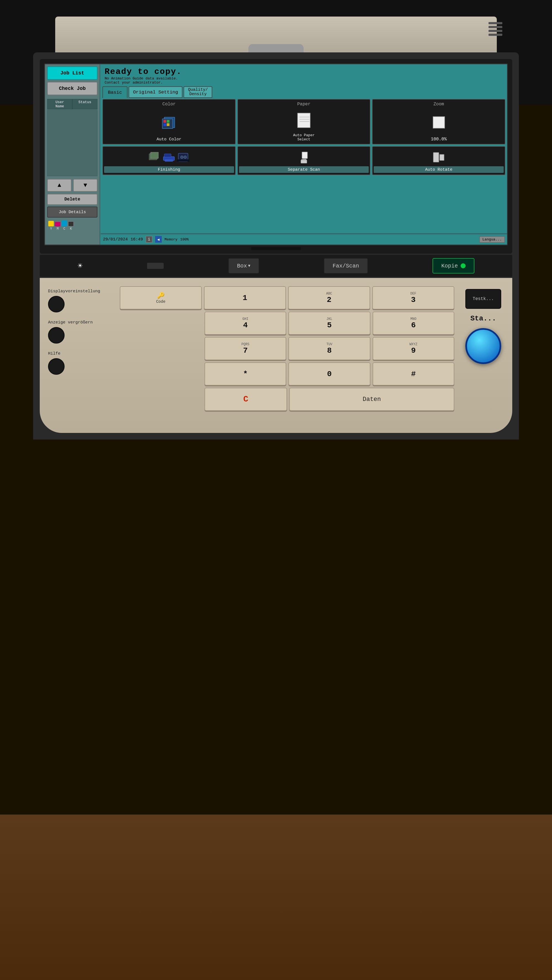  Describe the element at coordinates (80, 323) in the screenshot. I see `zoom-label: Anzeige vergrößern` at that location.